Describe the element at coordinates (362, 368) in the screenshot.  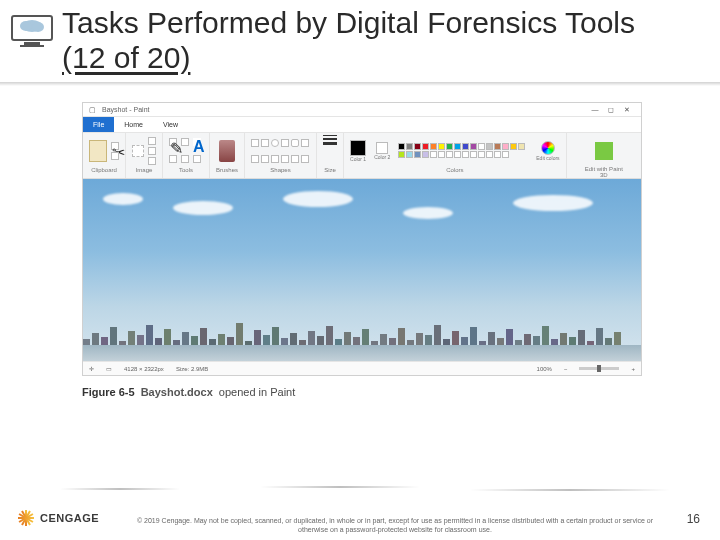
I see `status-bar: ✛ ▭ 4128 × 2322px Size: 2.9MB 100% − +` at that location.